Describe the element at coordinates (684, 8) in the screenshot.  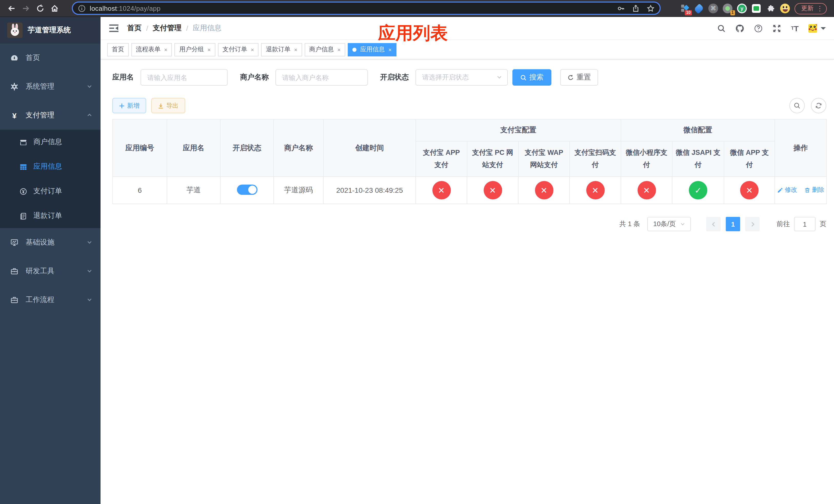
I see `extension-dock-icon: 10` at that location.